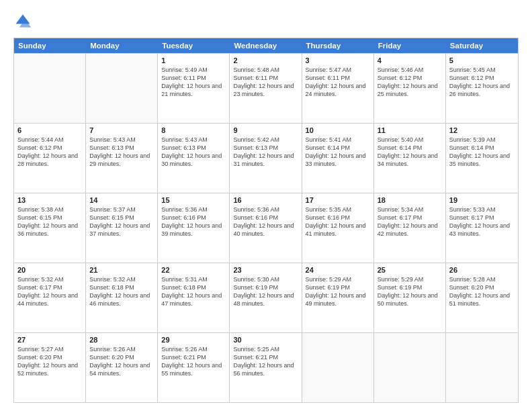 The width and height of the screenshot is (532, 411). I want to click on day-info: Sunrise: 5:27 AM Sunset: 6:20 PM Dayligh…, so click(50, 361).